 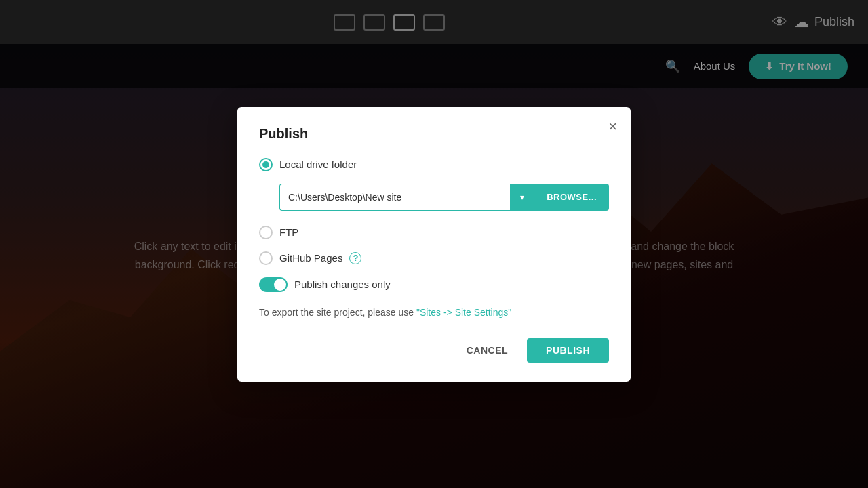 What do you see at coordinates (613, 127) in the screenshot?
I see `dialog-close-button: ×` at bounding box center [613, 127].